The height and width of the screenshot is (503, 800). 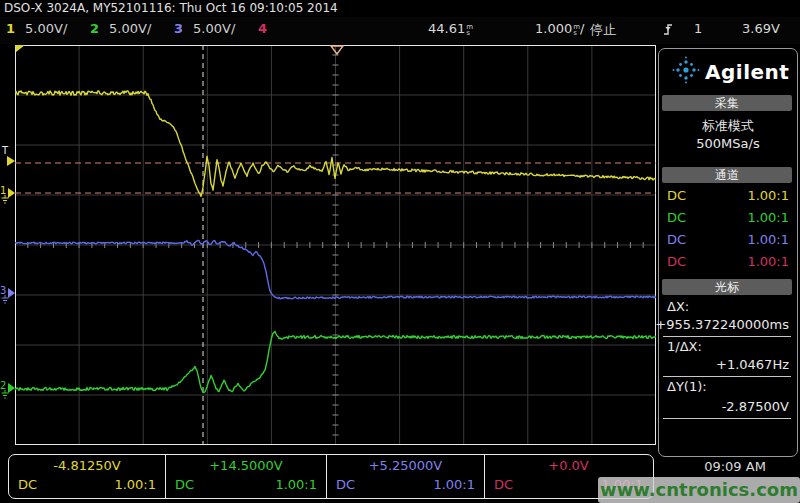 I want to click on brand-row: Agilent, so click(x=728, y=72).